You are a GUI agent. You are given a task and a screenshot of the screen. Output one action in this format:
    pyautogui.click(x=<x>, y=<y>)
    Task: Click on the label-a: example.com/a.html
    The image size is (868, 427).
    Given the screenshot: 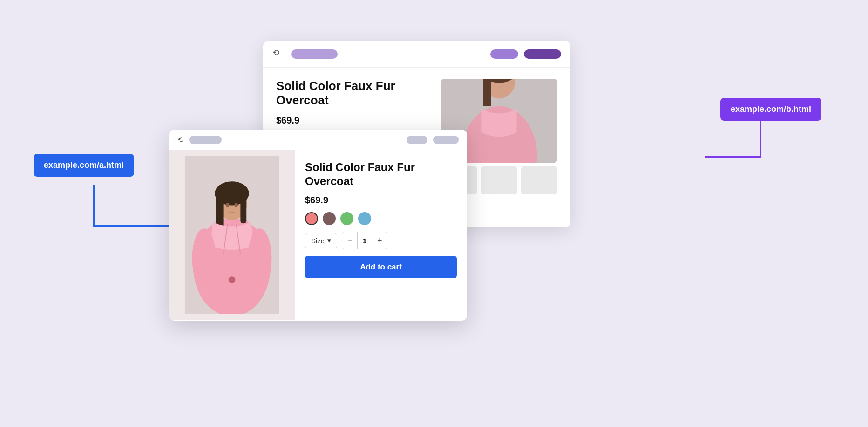 What is the action you would take?
    pyautogui.click(x=84, y=165)
    